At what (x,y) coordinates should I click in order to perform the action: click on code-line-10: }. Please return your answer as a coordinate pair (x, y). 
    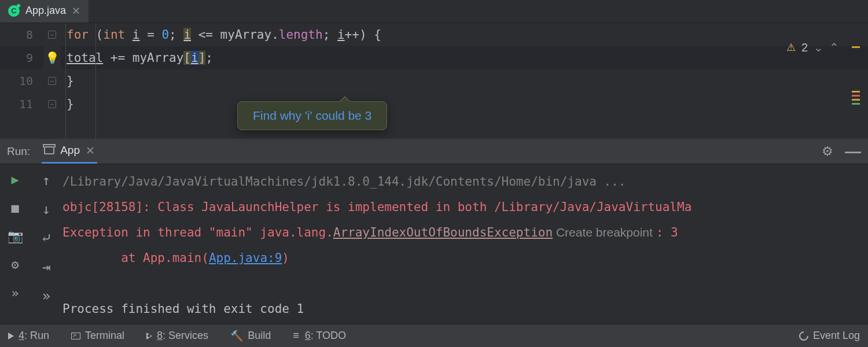
    Looking at the image, I should click on (464, 81).